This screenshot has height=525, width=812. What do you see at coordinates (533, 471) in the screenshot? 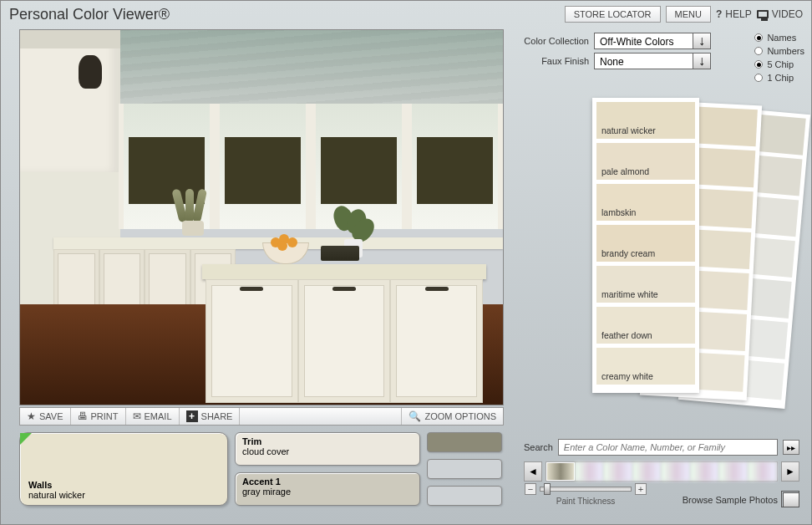
I see `prev-button: ◄` at bounding box center [533, 471].